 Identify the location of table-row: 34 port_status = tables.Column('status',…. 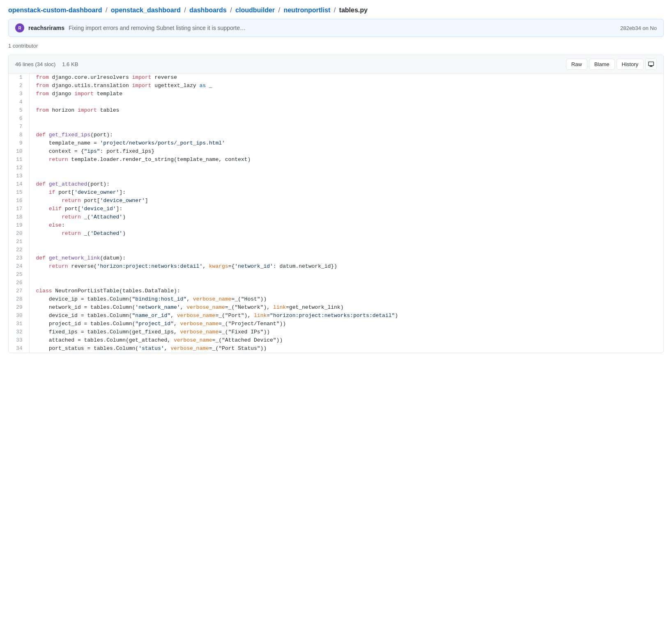
(336, 349).